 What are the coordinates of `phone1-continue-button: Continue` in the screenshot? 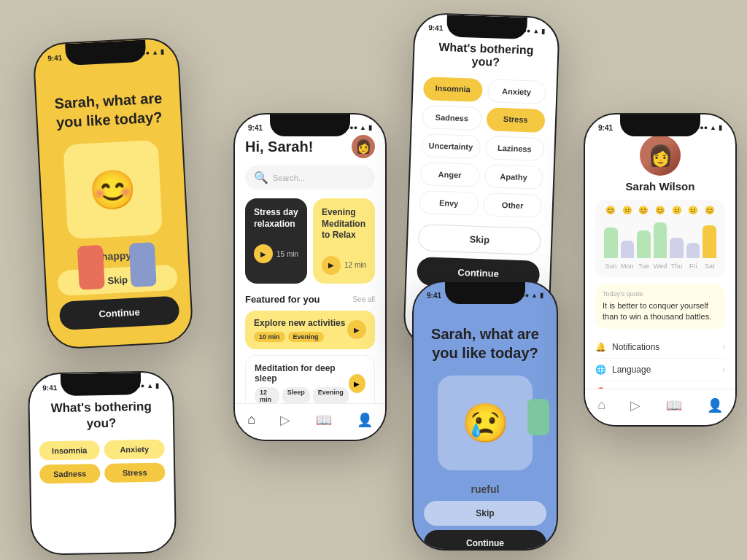 It's located at (120, 314).